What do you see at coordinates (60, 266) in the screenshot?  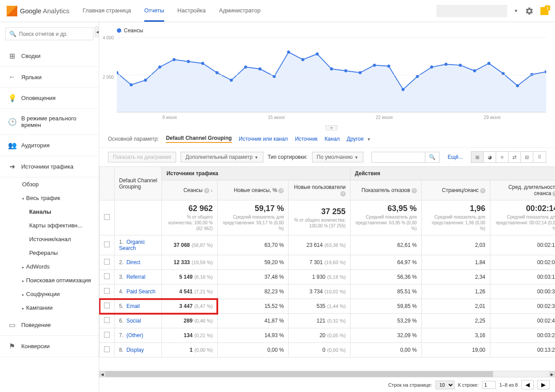 I see `subnav-adwords: ▸AdWords` at bounding box center [60, 266].